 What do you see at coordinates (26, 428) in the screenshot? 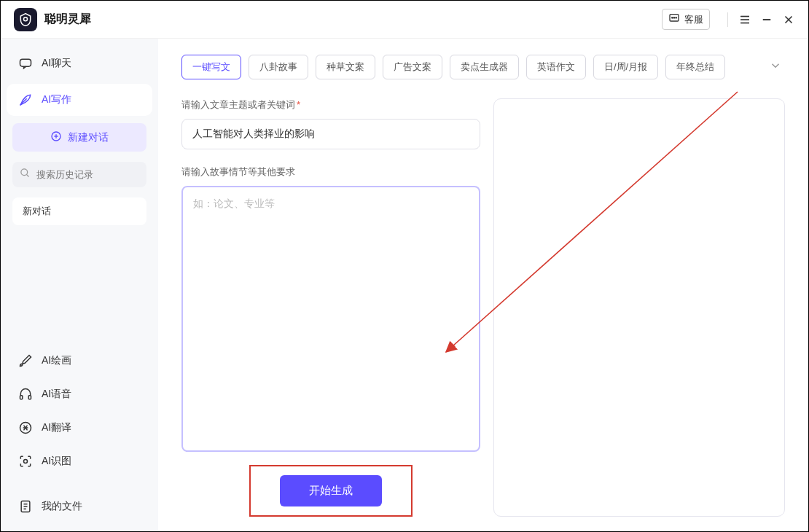
I see `translate-icon` at bounding box center [26, 428].